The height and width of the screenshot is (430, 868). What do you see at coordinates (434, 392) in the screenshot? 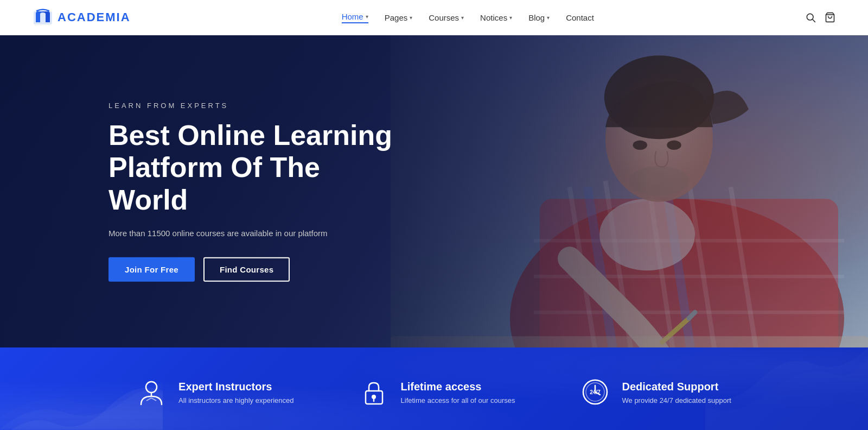
I see `features-list: Expert Instructors All instructors are h…` at bounding box center [434, 392].